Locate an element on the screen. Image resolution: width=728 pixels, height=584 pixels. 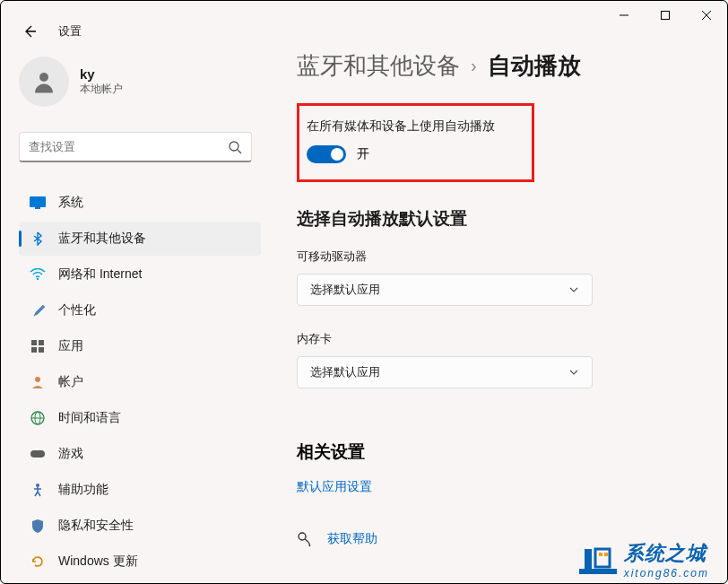
default-apps-link: 默认应用设置 is located at coordinates (334, 487).